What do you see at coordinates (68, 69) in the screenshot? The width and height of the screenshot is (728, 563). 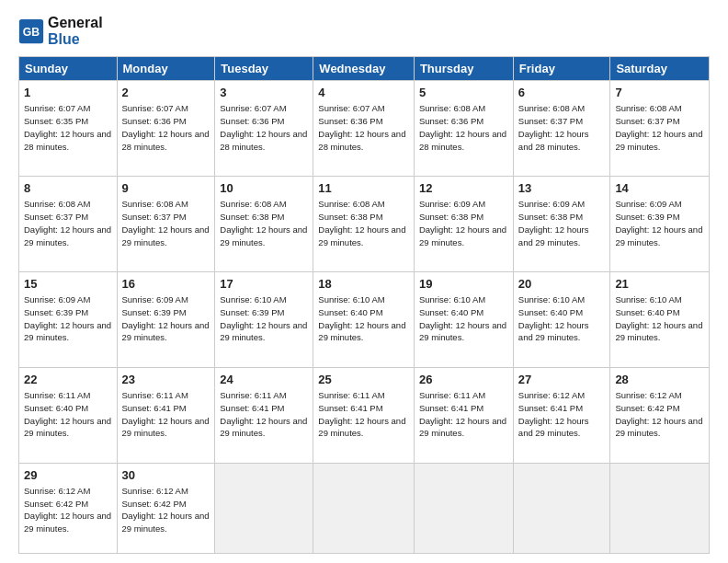 I see `weekday-header: Sunday` at bounding box center [68, 69].